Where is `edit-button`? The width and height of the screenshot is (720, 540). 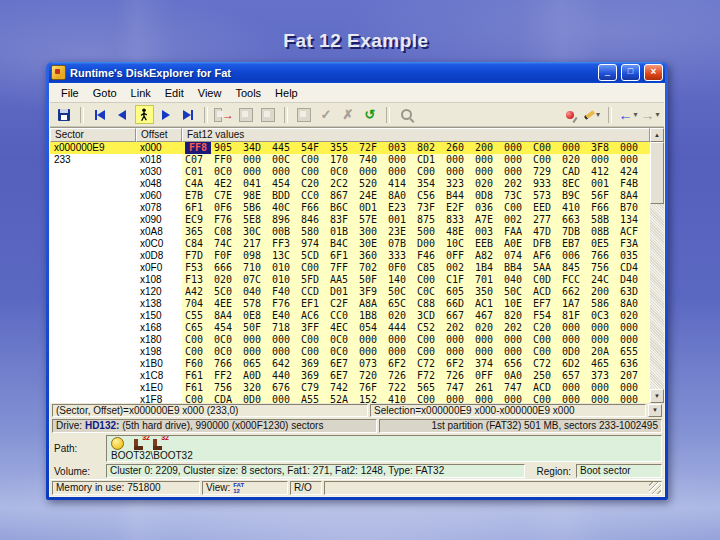 edit-button is located at coordinates (304, 114).